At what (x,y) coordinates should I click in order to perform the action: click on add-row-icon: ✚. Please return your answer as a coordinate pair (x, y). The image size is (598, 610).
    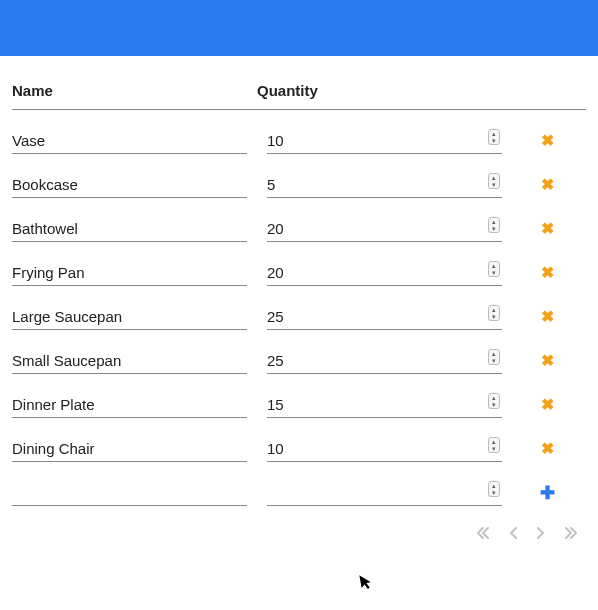
    Looking at the image, I should click on (548, 493).